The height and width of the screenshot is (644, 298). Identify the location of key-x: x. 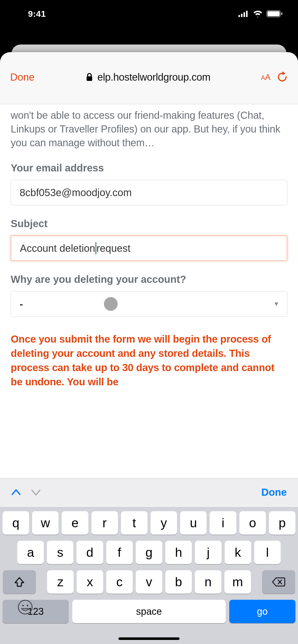
(90, 582).